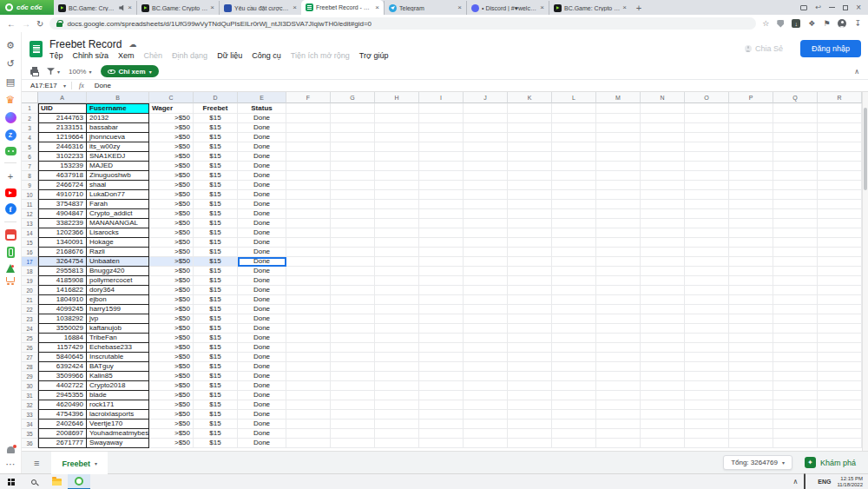  Describe the element at coordinates (30, 301) in the screenshot. I see `row-header: 21` at that location.